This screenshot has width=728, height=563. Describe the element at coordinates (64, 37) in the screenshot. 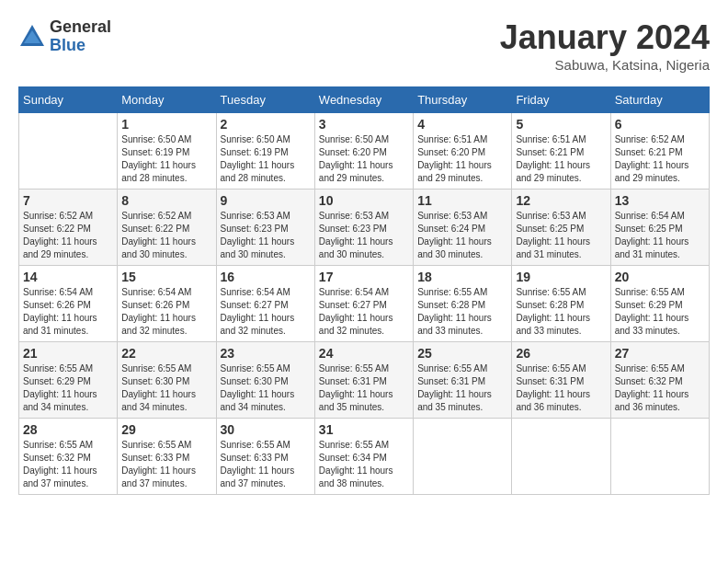

I see `logo: General Blue` at that location.